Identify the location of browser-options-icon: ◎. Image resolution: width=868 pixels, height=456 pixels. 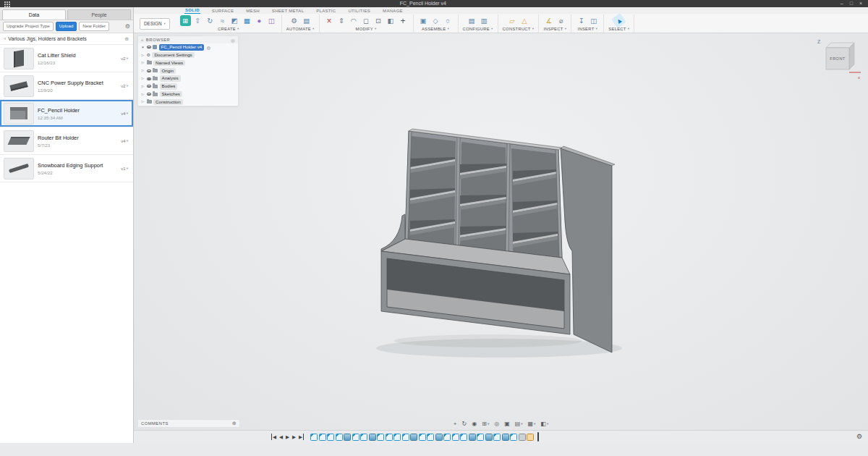
(233, 41).